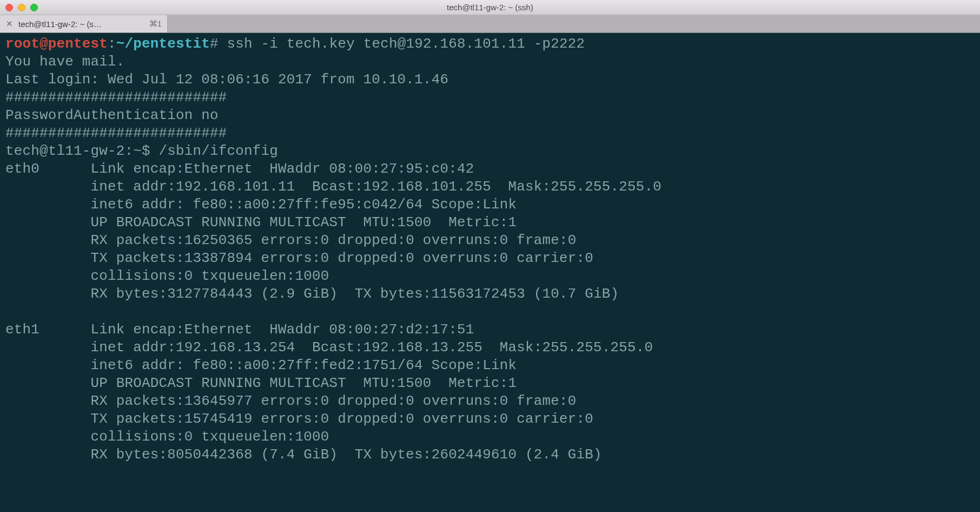 This screenshot has width=980, height=512. I want to click on output-line: tech@tl11-gw-2:~$ /sbin/ifconfig, so click(142, 151).